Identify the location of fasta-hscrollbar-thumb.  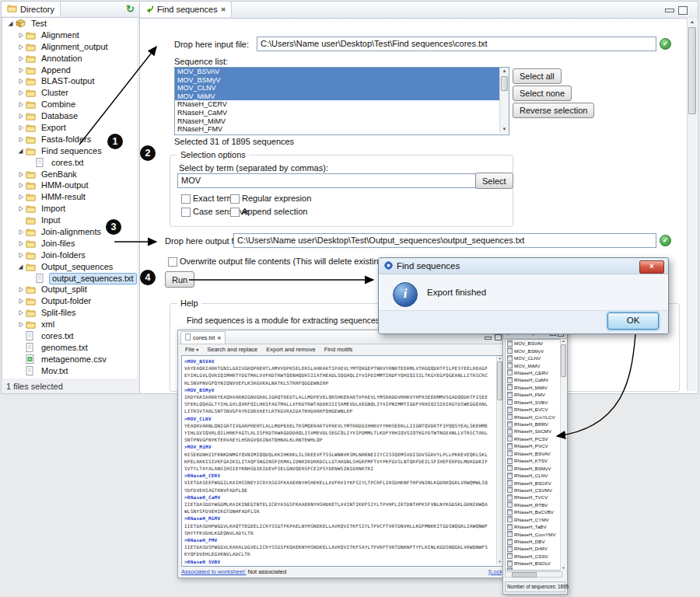
(524, 575).